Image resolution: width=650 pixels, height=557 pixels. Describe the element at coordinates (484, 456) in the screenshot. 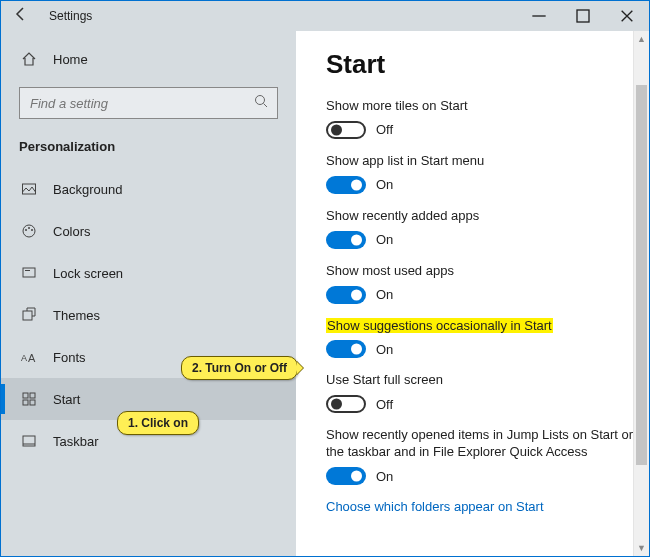

I see `setting-row: Show recently opened items in Jump Lists…` at that location.